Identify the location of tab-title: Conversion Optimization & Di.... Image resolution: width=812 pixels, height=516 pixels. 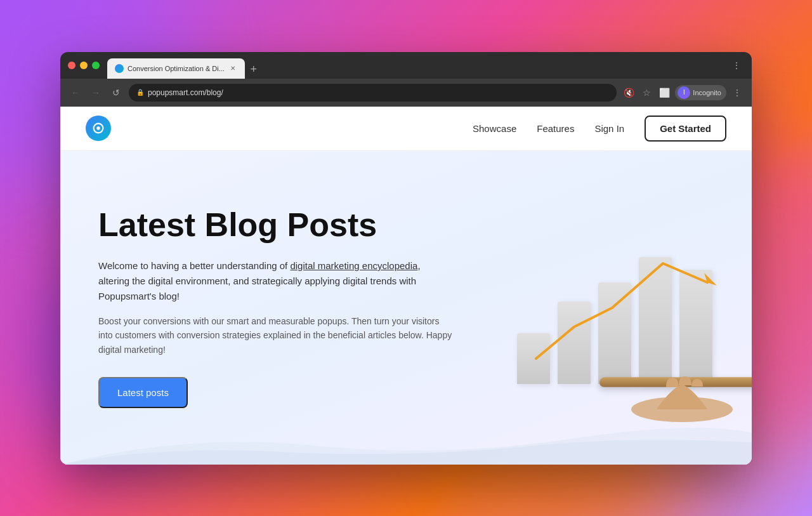
(176, 69).